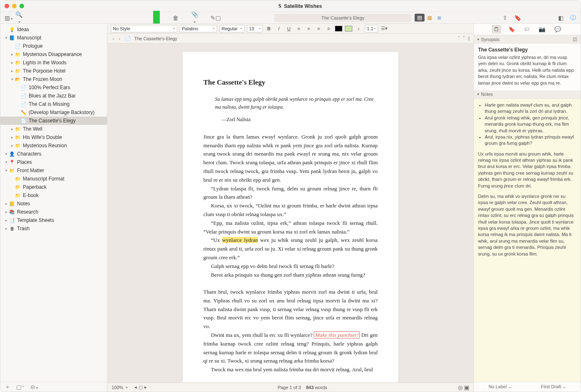 The width and height of the screenshot is (581, 392). Describe the element at coordinates (384, 28) in the screenshot. I see `list-button: ☰▾` at that location.